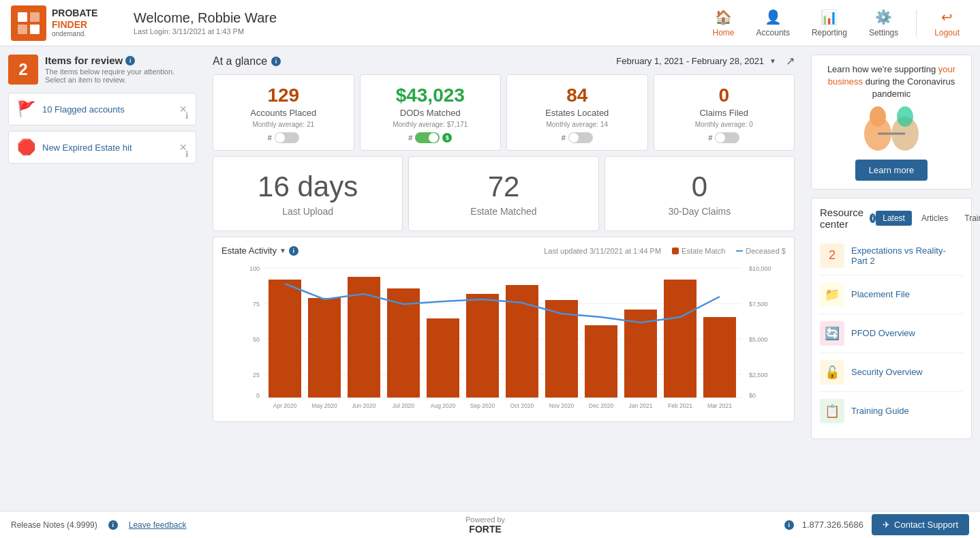 This screenshot has width=980, height=538. What do you see at coordinates (308, 187) in the screenshot?
I see `last-upload-value: 16 days` at bounding box center [308, 187].